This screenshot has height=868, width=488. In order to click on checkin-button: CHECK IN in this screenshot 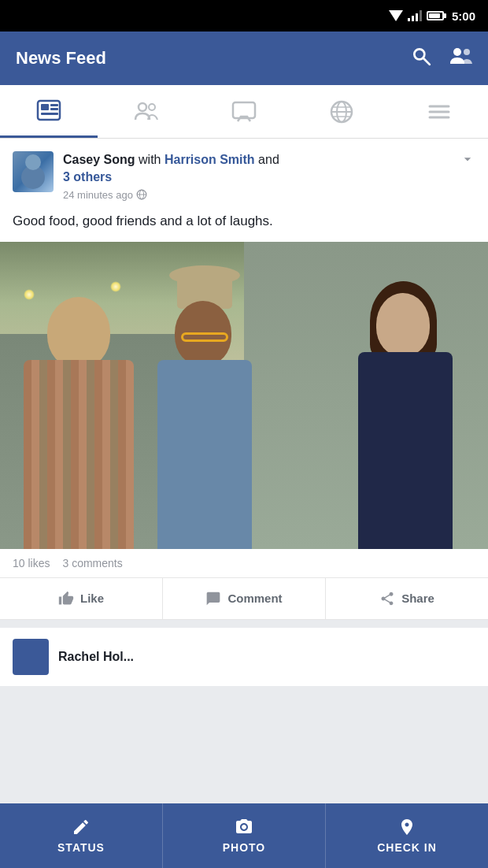, I will do `click(407, 836)`.